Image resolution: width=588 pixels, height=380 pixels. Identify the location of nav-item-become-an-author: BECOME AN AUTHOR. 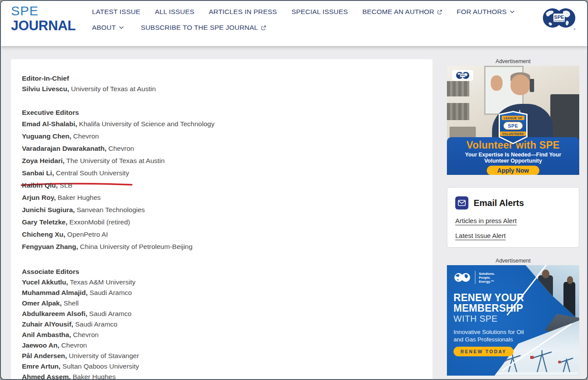
(402, 12).